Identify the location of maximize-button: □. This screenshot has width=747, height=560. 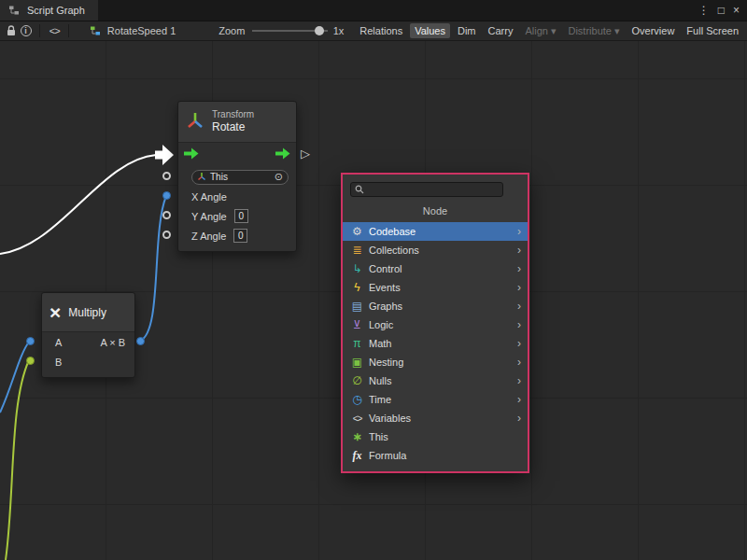
(721, 10).